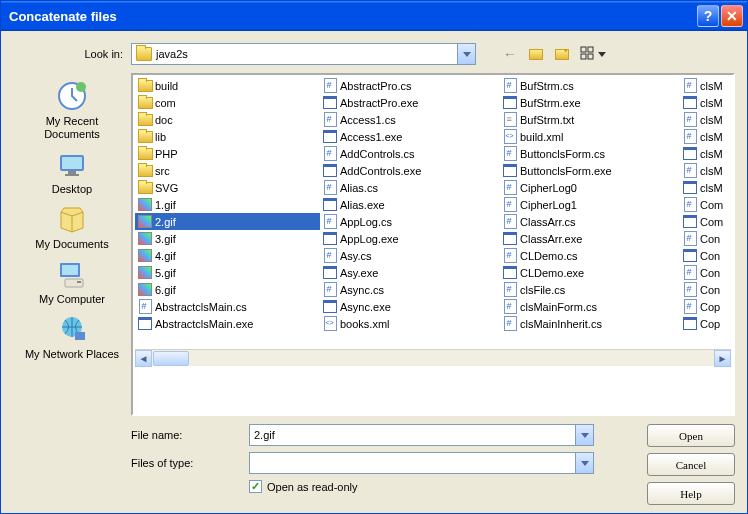 This screenshot has height=514, width=748. Describe the element at coordinates (72, 226) in the screenshot. I see `place-mydocs: My Documents` at that location.